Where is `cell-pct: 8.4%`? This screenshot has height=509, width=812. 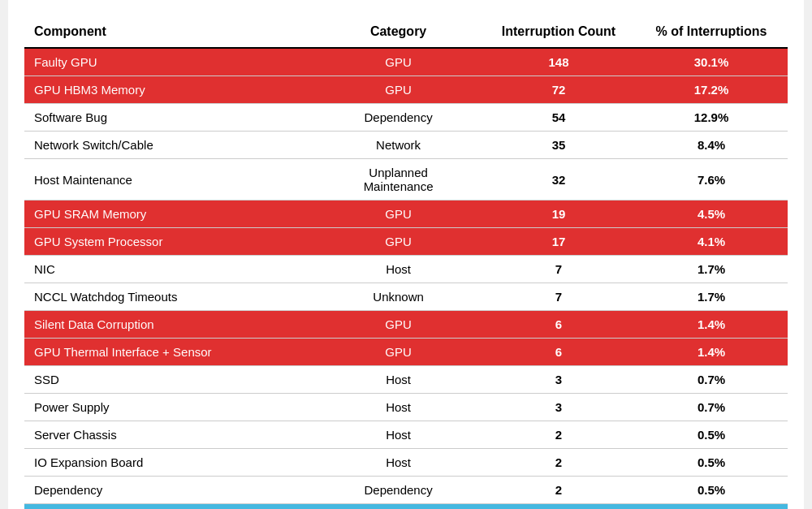
cell-pct: 8.4% is located at coordinates (711, 145).